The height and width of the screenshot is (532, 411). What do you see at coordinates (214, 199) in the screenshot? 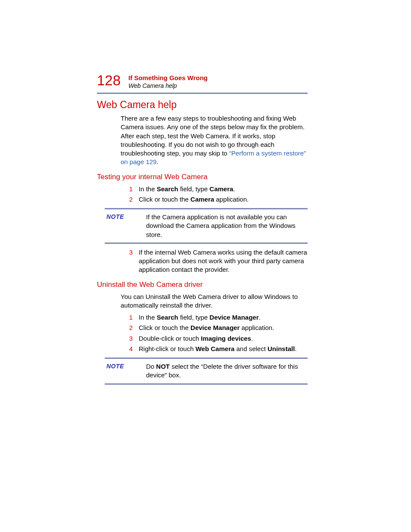
I see `step-row: 2 Click or touch the Camera application.` at bounding box center [214, 199].